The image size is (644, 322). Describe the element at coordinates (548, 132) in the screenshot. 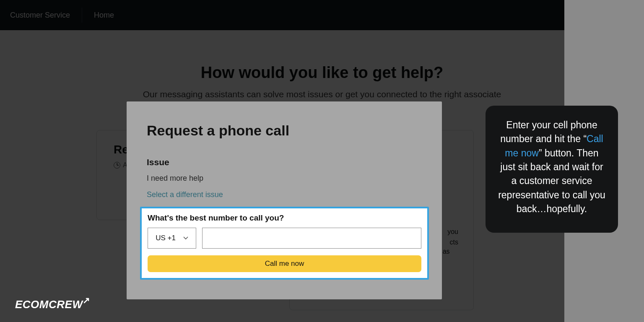

I see `callout-pre: Enter your cell phone number and hit the…` at that location.